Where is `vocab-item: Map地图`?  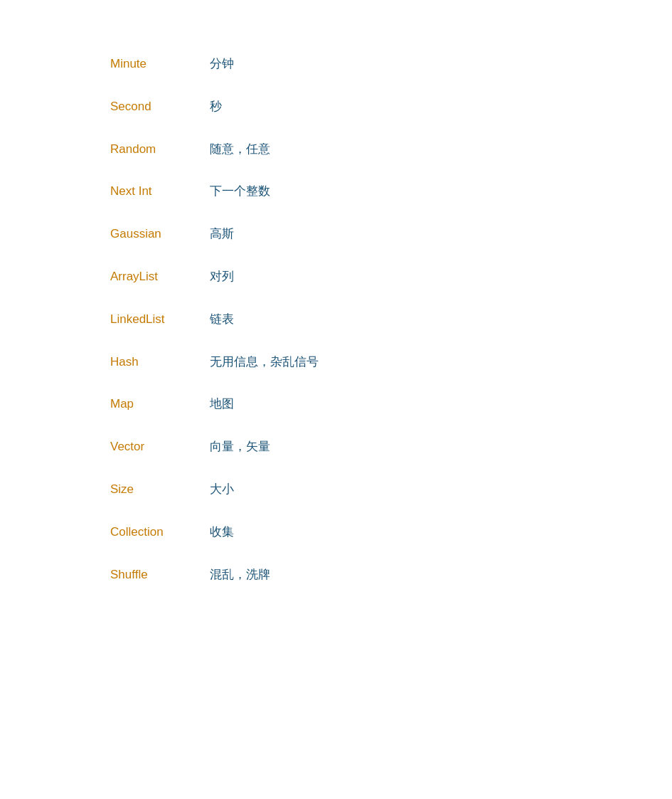
vocab-item: Map地图 is located at coordinates (391, 404).